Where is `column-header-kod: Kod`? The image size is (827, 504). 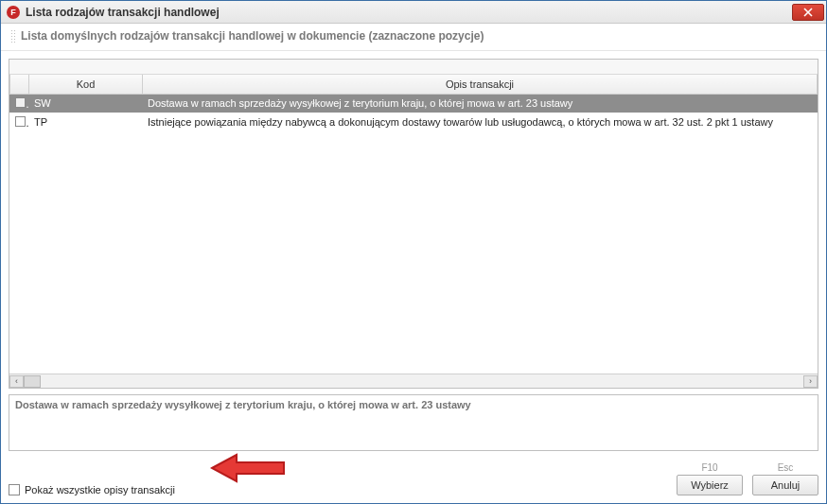 column-header-kod: Kod is located at coordinates (86, 84).